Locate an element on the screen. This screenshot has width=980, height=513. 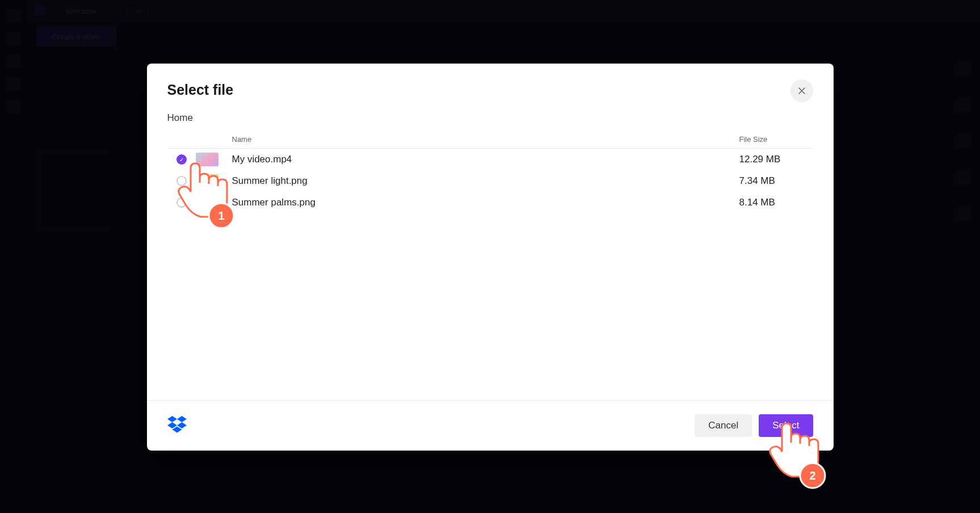
breadcrumb: Home is located at coordinates (490, 121).